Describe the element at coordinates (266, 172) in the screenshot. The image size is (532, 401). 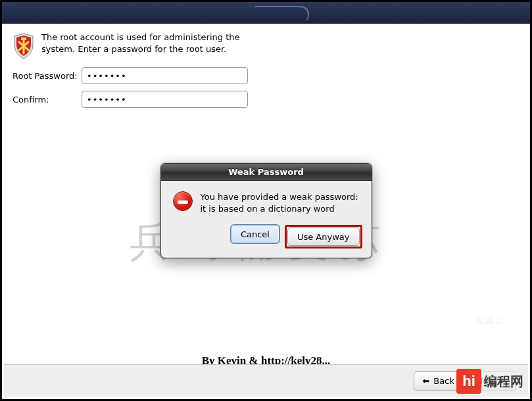
I see `dialog-title: Weak Password` at that location.